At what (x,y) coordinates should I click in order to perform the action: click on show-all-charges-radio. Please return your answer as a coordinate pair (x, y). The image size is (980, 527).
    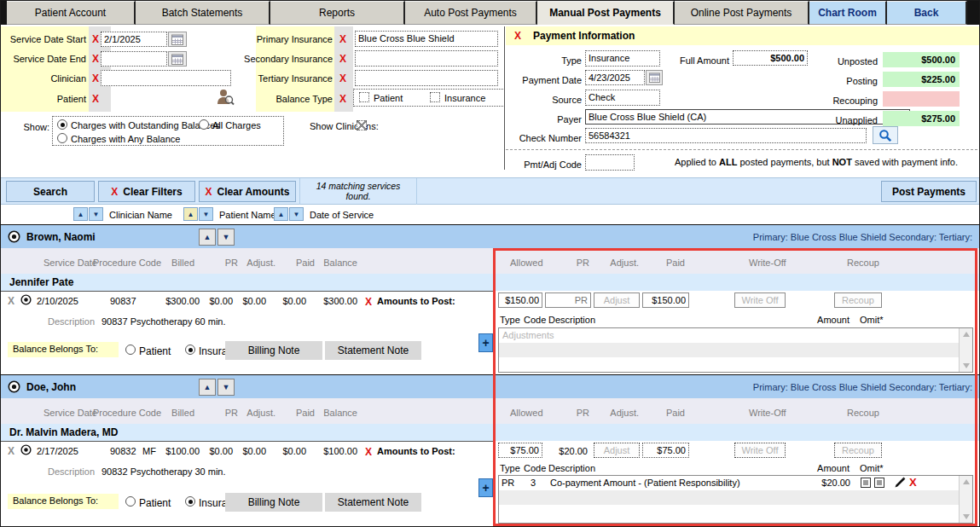
    Looking at the image, I should click on (204, 125).